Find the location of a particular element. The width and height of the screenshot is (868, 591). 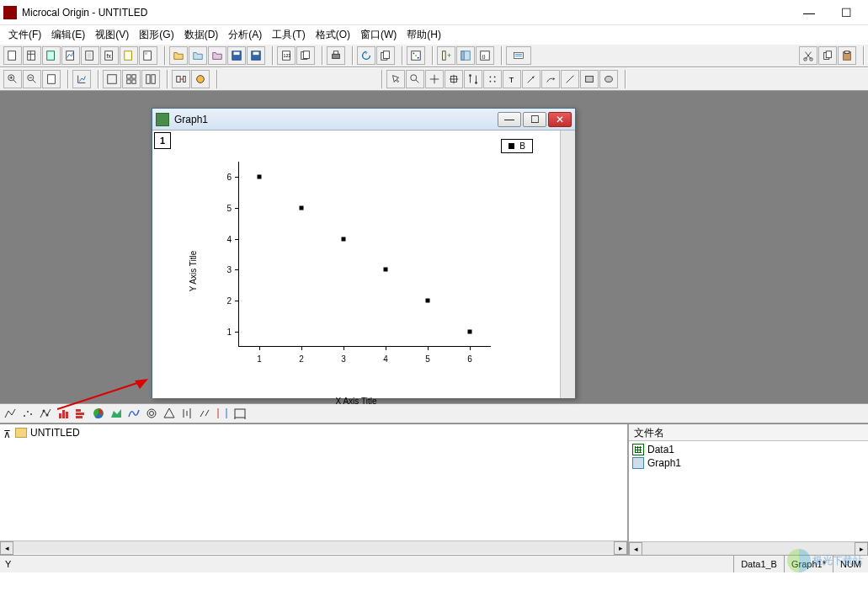

pie-plot-button is located at coordinates (99, 413).